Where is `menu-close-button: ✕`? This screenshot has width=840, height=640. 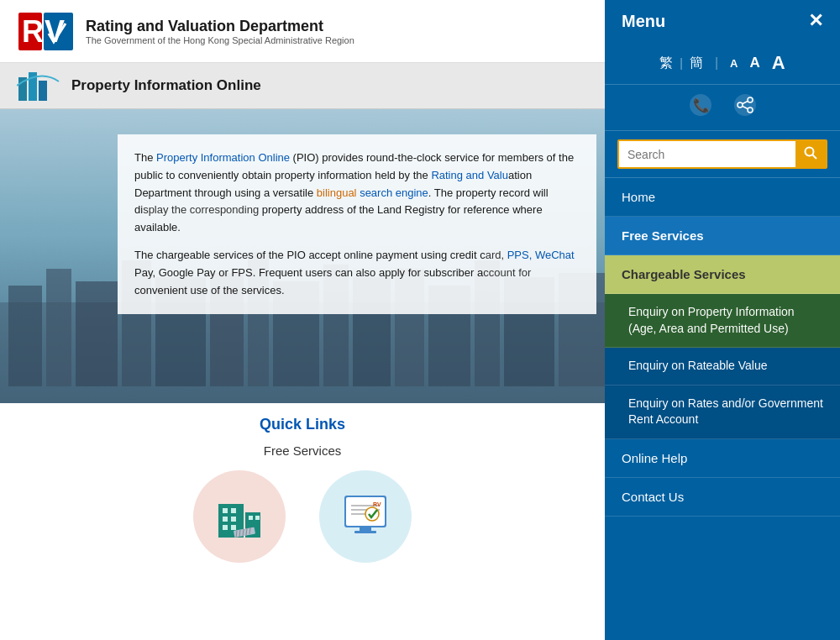
menu-close-button: ✕ is located at coordinates (816, 21).